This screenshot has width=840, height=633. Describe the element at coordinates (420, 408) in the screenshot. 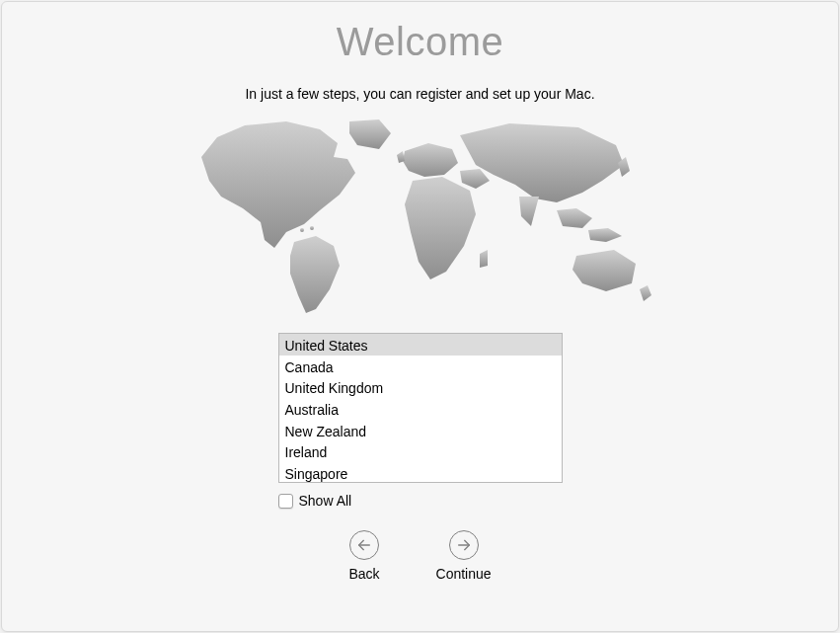

I see `country-listbox: United States Canada United Kingdom Aust…` at that location.